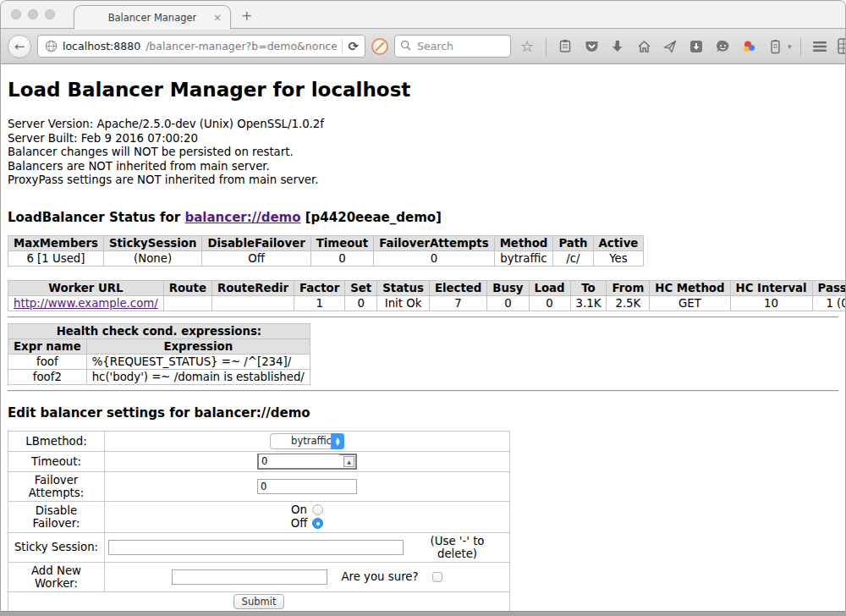 Image resolution: width=846 pixels, height=616 pixels. I want to click on balancer-data-row: 6 [1 Used] (None) Off 0 0 bytraffic /c/ …, so click(327, 258).